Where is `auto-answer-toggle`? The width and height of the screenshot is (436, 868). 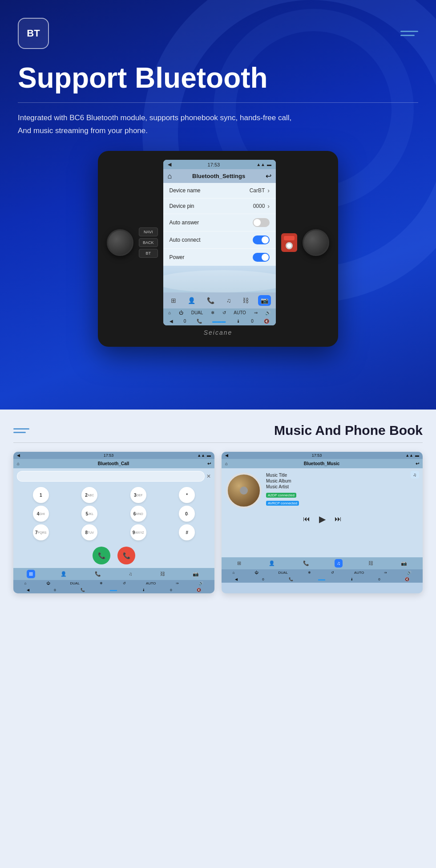 auto-answer-toggle is located at coordinates (261, 223).